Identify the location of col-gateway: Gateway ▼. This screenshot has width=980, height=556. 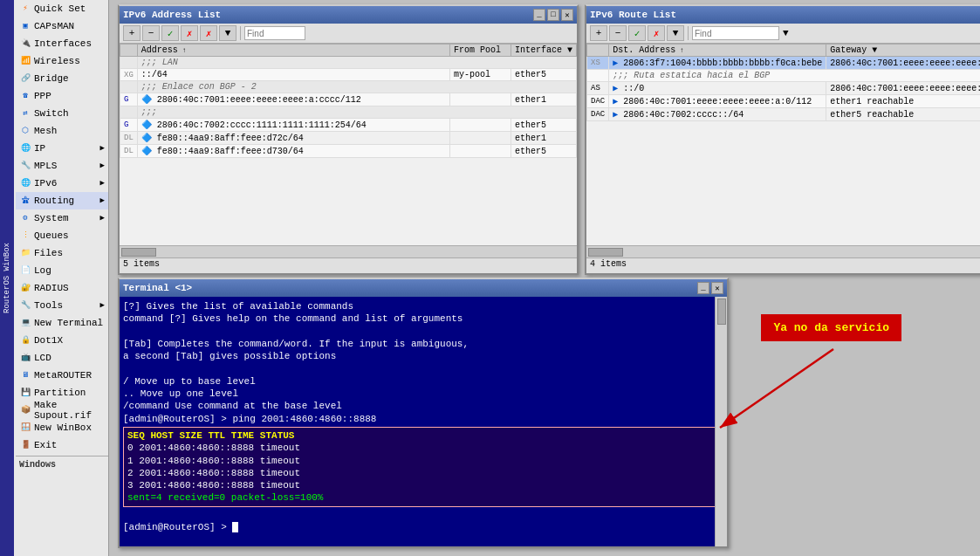
(903, 51).